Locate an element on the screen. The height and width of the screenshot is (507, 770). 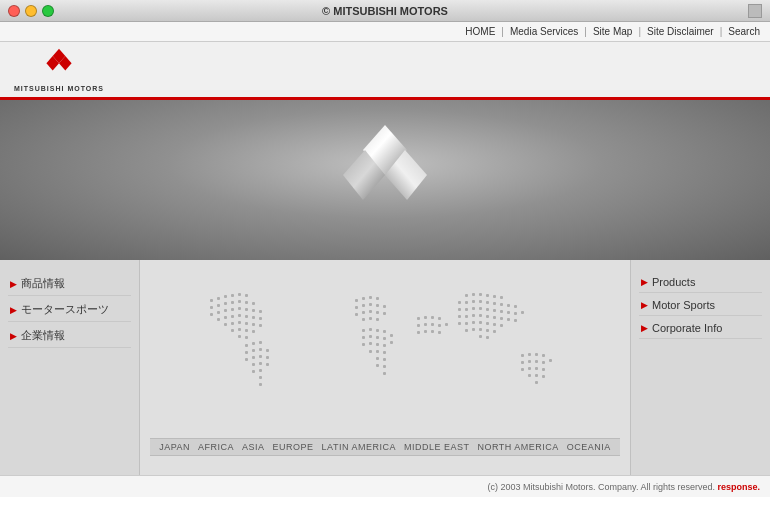
sidebar-item-motorsports-en: ▶ Motor Sports is located at coordinates (700, 306).